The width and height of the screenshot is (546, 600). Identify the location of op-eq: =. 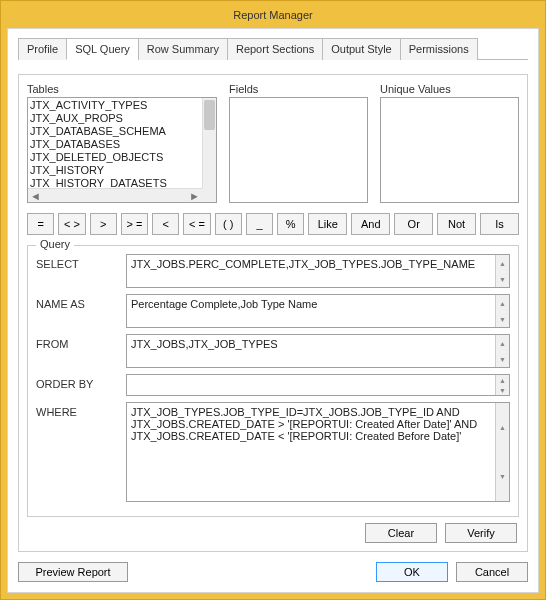
(40, 224).